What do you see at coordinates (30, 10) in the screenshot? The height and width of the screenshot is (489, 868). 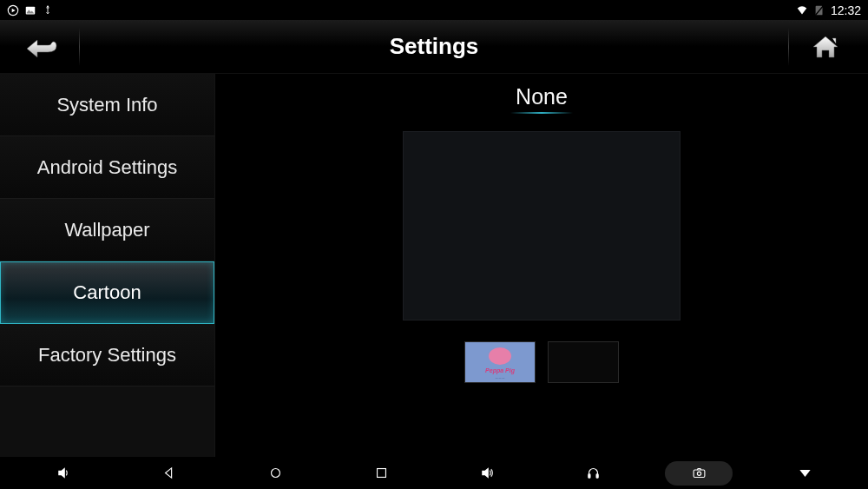 I see `image-icon` at bounding box center [30, 10].